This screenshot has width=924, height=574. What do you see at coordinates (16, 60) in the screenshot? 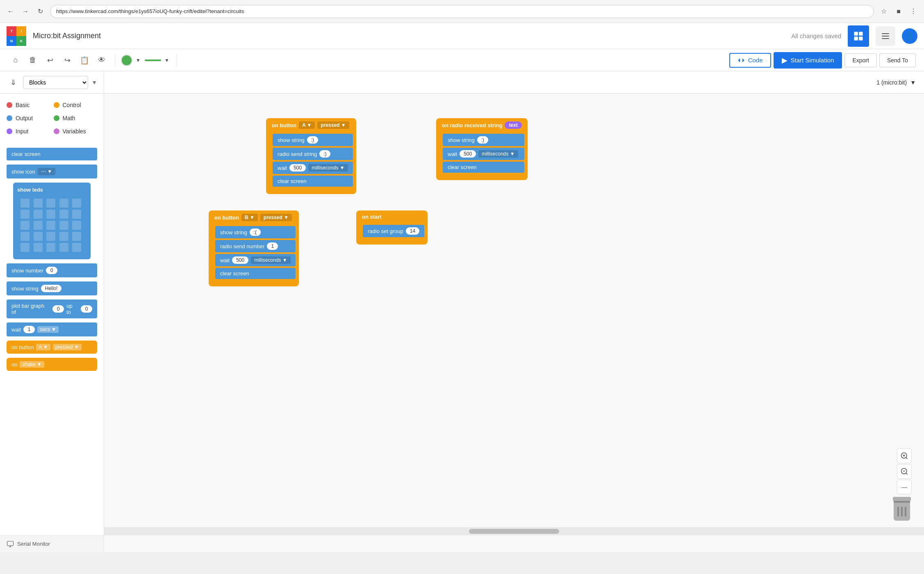
I see `home-btn: ⌂` at bounding box center [16, 60].